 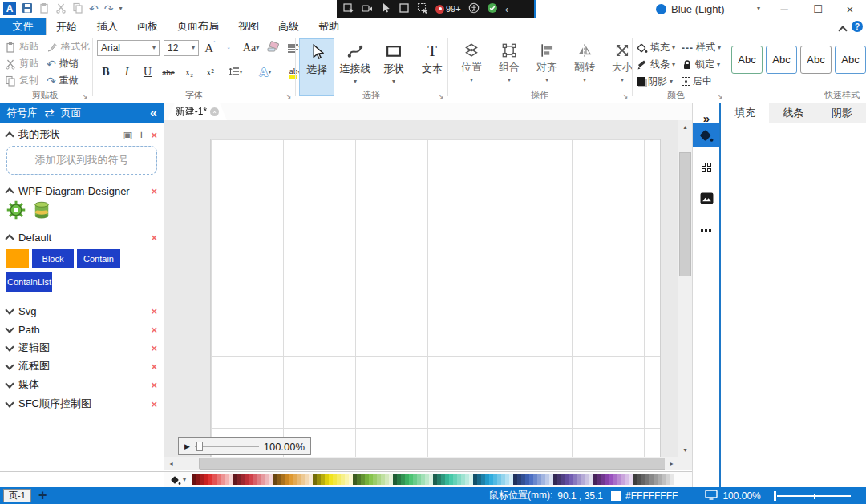 What do you see at coordinates (18, 495) in the screenshot?
I see `page-tab-button: 页-1` at bounding box center [18, 495].